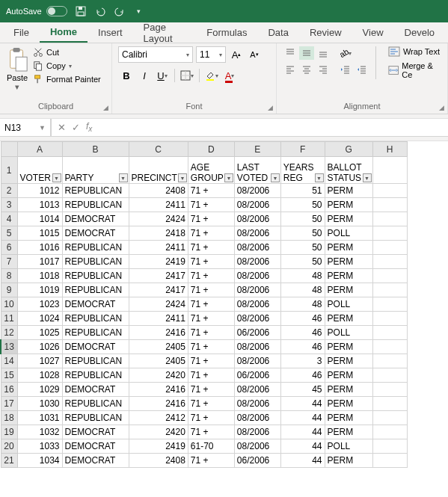  I want to click on column-header: G, so click(349, 149).